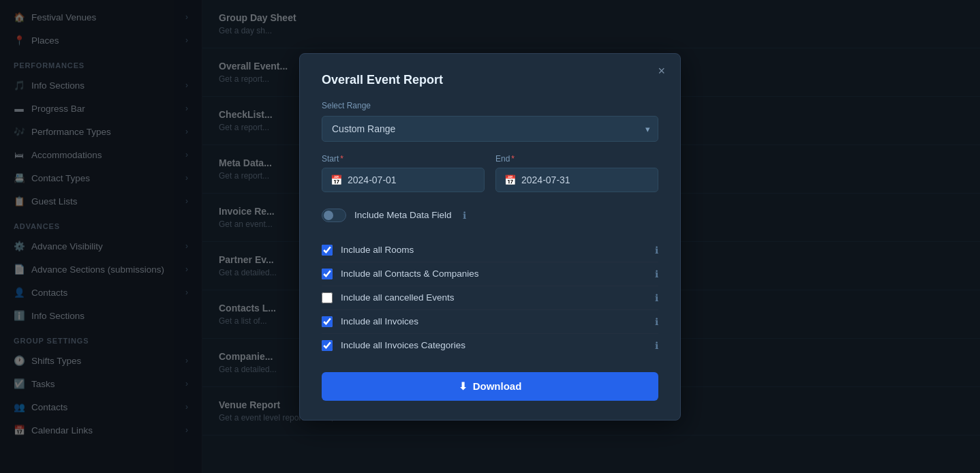 This screenshot has width=980, height=473. What do you see at coordinates (490, 322) in the screenshot?
I see `checkbox-row-invoices: Include all Invoices ℹ` at bounding box center [490, 322].